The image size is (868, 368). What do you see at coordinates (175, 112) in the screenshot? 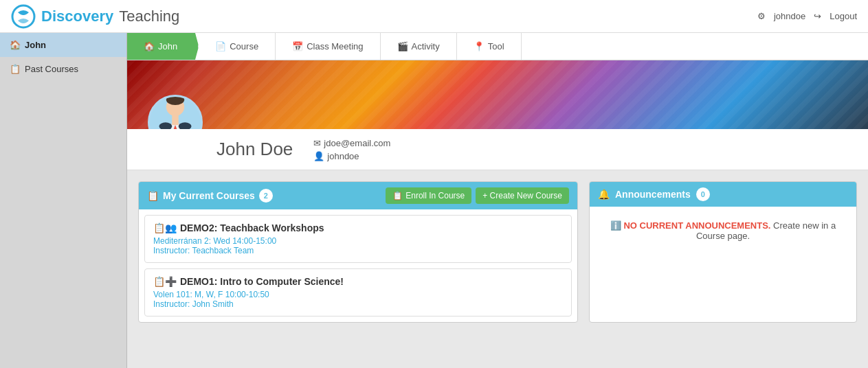
I see `avatar` at bounding box center [175, 112].